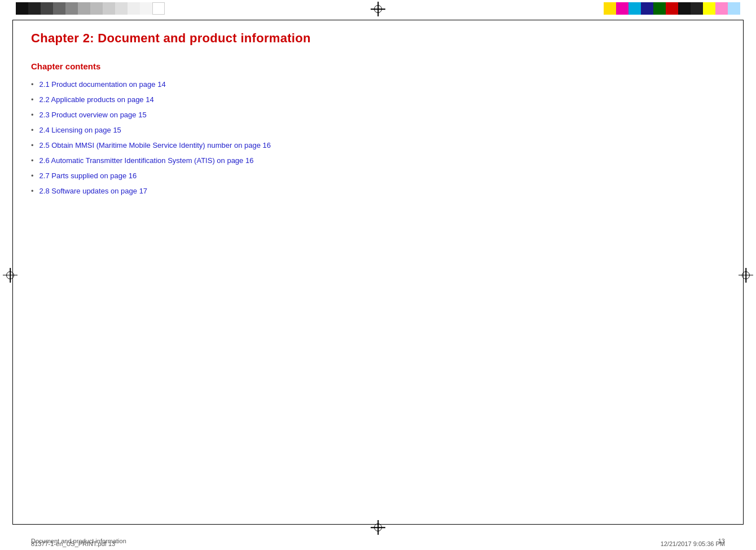 The image size is (756, 550). Describe the element at coordinates (746, 275) in the screenshot. I see `reg-mark-right-middle` at that location.